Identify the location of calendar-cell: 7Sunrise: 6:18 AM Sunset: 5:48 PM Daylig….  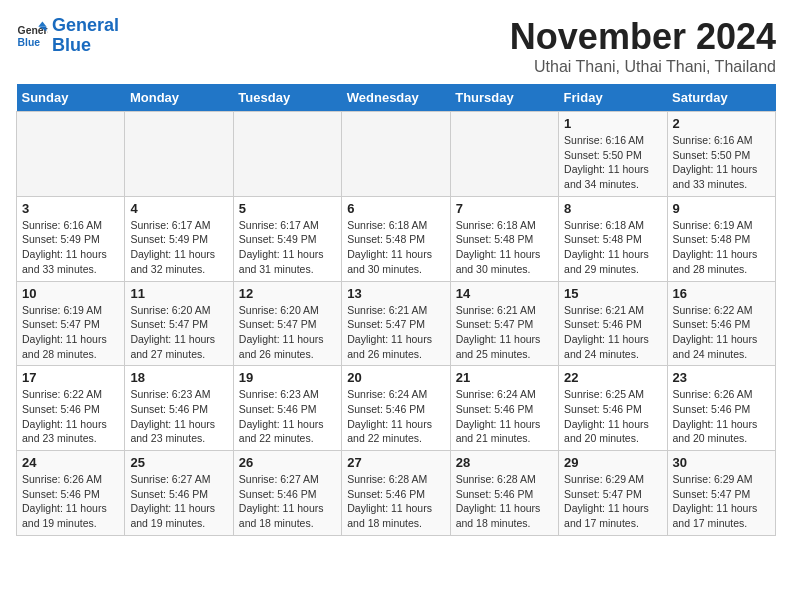
(504, 238).